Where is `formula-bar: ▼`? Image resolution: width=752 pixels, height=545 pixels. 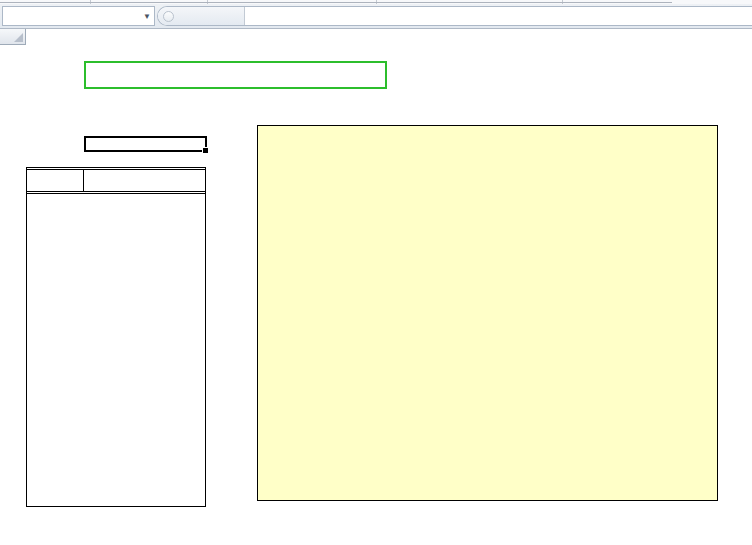 formula-bar: ▼ is located at coordinates (376, 16).